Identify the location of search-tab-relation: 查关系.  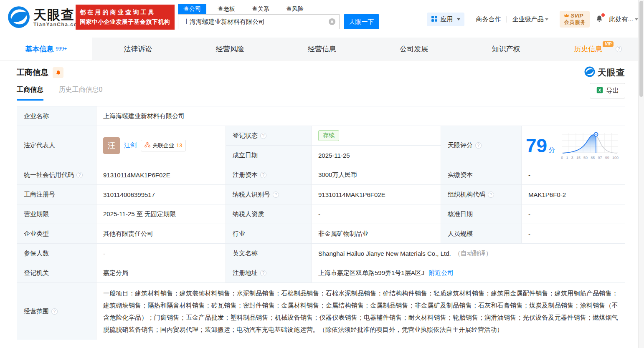
(261, 9).